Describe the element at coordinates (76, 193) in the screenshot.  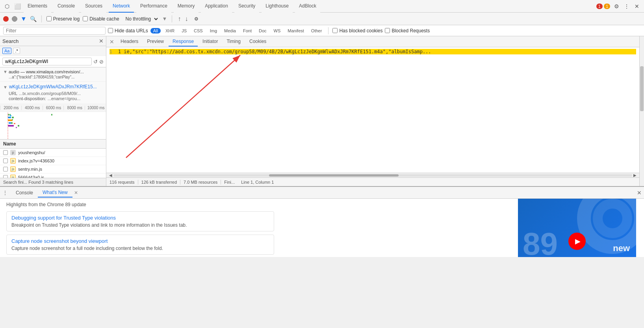
I see `whats-new-close-icon: ✕` at that location.